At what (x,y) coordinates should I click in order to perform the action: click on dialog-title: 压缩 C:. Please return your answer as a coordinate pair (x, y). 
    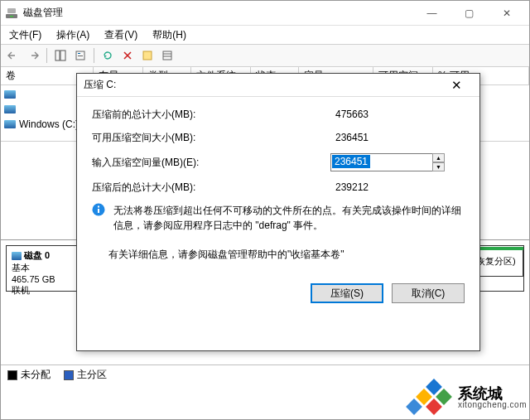
    Looking at the image, I should click on (262, 84).